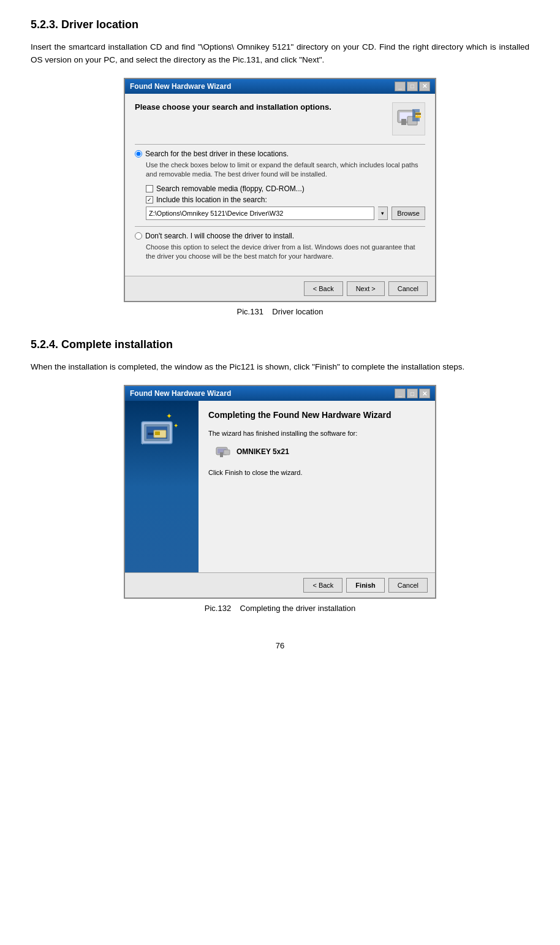 The width and height of the screenshot is (560, 945). I want to click on chk-removable, so click(149, 189).